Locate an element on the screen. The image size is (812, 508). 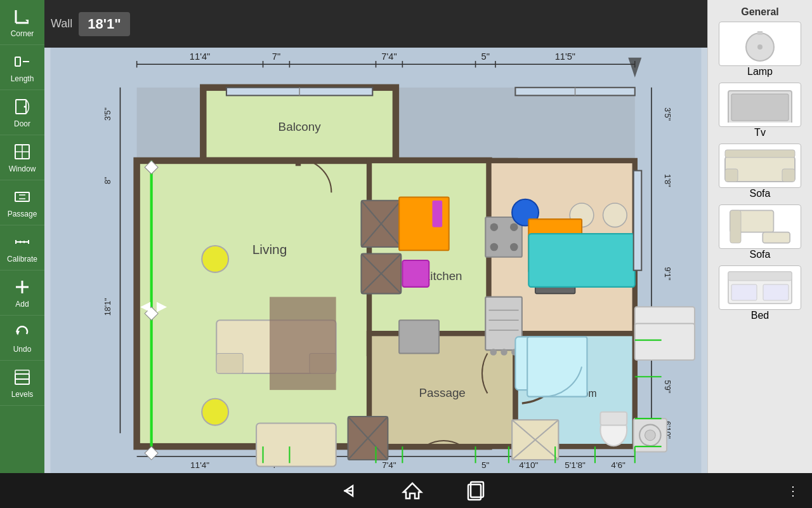
add-tool: Add is located at coordinates (22, 293).